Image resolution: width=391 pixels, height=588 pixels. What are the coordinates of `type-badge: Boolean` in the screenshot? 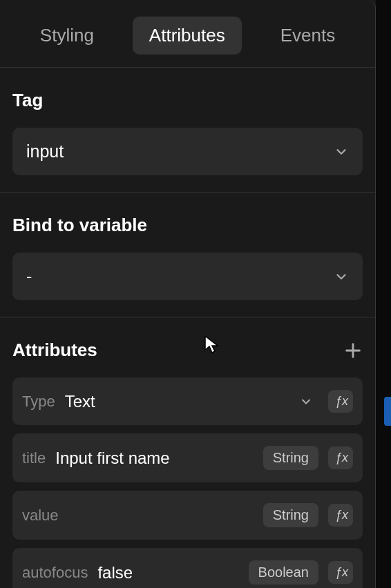 It's located at (283, 573).